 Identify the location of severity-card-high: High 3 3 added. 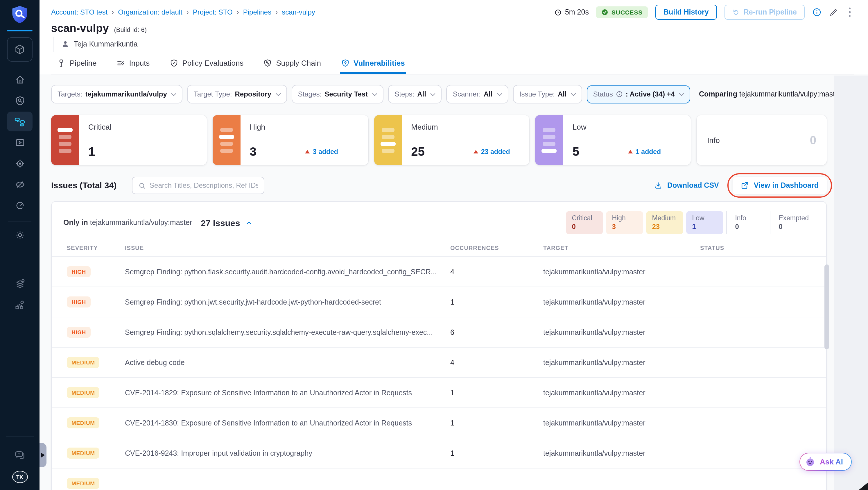
(290, 140).